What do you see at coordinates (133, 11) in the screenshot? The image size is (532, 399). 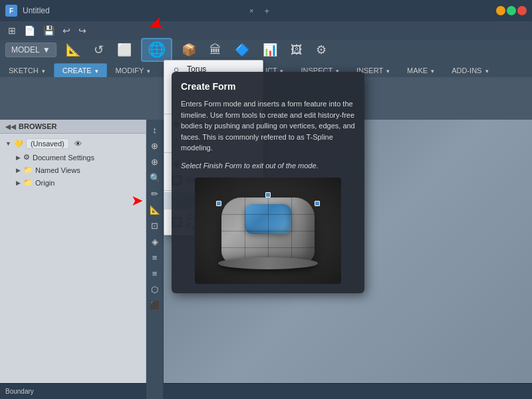 I see `window-title: Untitled` at bounding box center [133, 11].